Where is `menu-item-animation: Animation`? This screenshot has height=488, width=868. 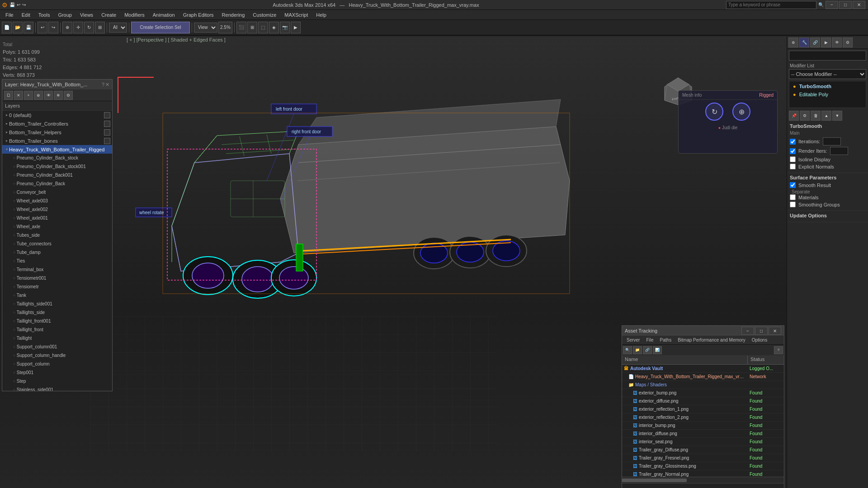 menu-item-animation: Animation is located at coordinates (164, 15).